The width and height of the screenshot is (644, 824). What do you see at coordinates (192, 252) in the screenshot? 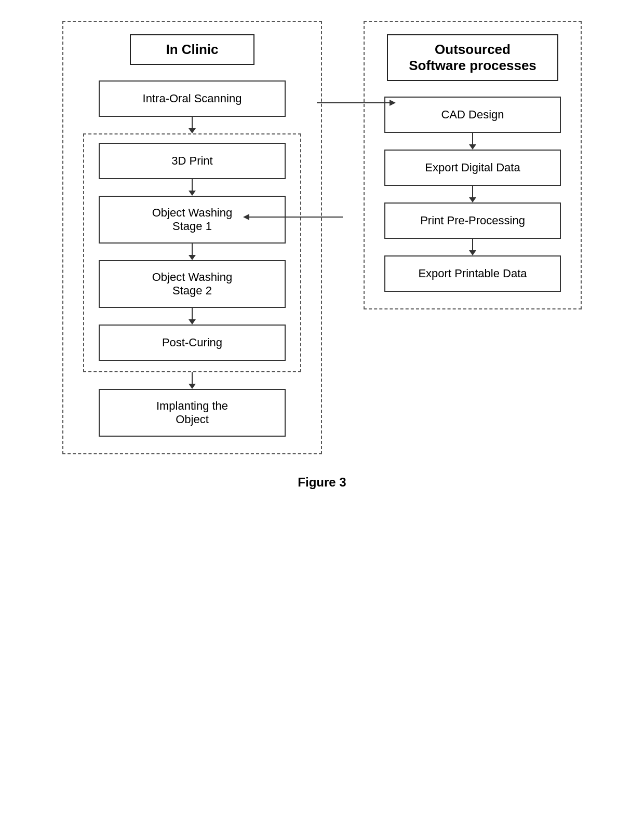
I see `arrow-wash1-to-wash2` at bounding box center [192, 252].